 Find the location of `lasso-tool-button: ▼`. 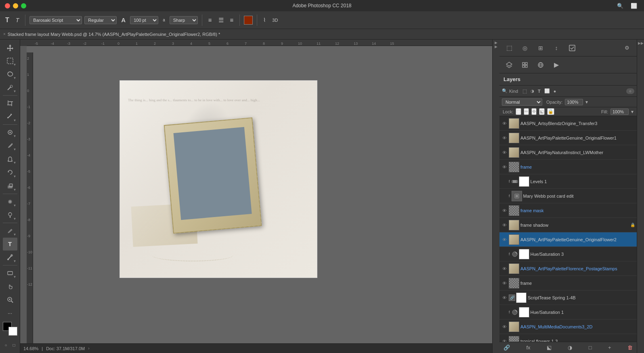

lasso-tool-button: ▼ is located at coordinates (10, 74).